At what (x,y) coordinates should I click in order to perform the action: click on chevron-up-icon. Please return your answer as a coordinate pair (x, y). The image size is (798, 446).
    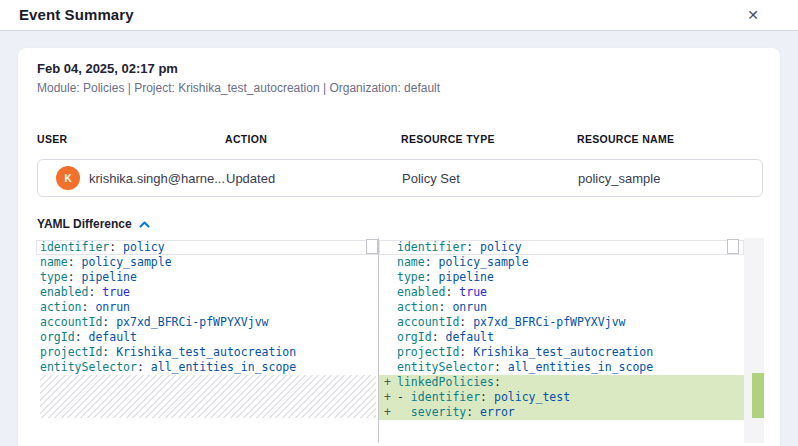
    Looking at the image, I should click on (144, 224).